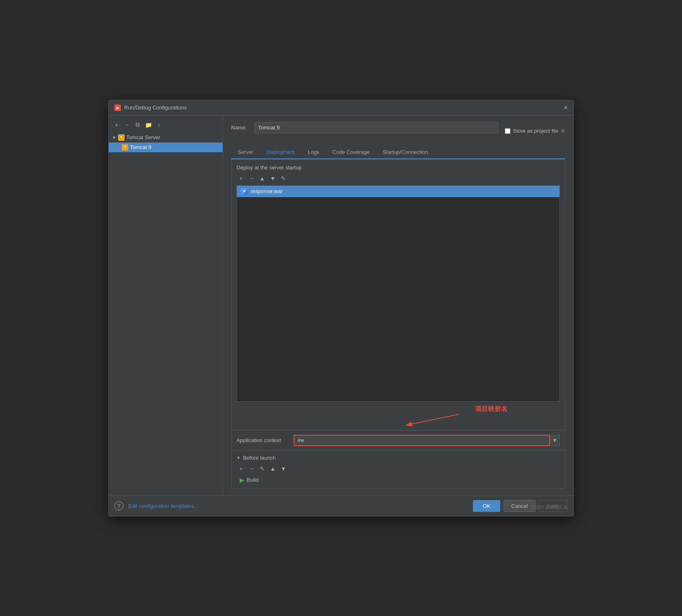 The height and width of the screenshot is (616, 682). What do you see at coordinates (242, 480) in the screenshot?
I see `build-icon: ▶` at bounding box center [242, 480].